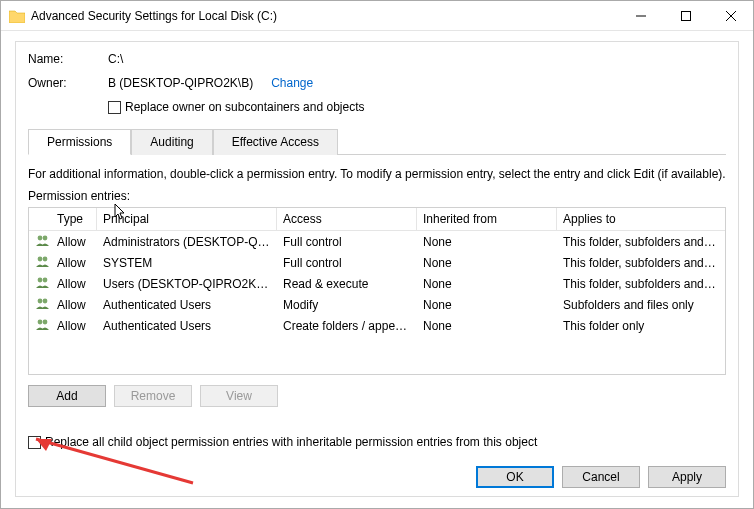 The image size is (754, 509). Describe the element at coordinates (347, 284) in the screenshot. I see `cell-access: Read & execute` at that location.